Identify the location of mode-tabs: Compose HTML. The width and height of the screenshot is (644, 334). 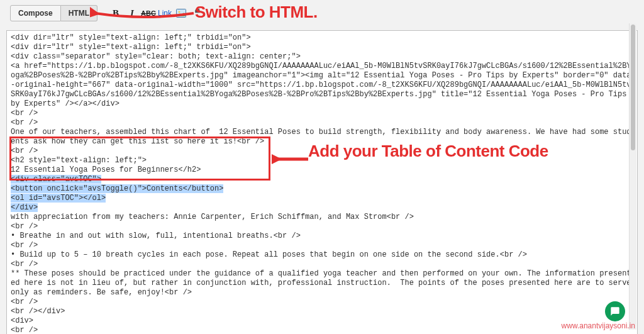
(54, 13).